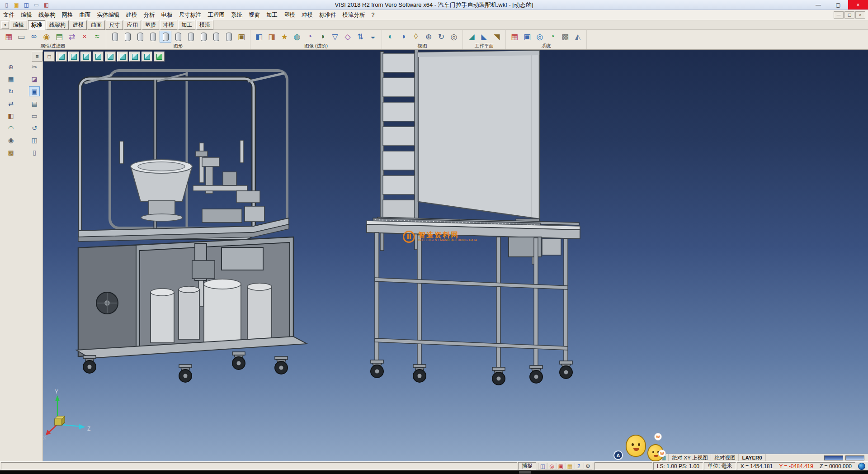  I want to click on view-menu-button: ≡, so click(37, 57).